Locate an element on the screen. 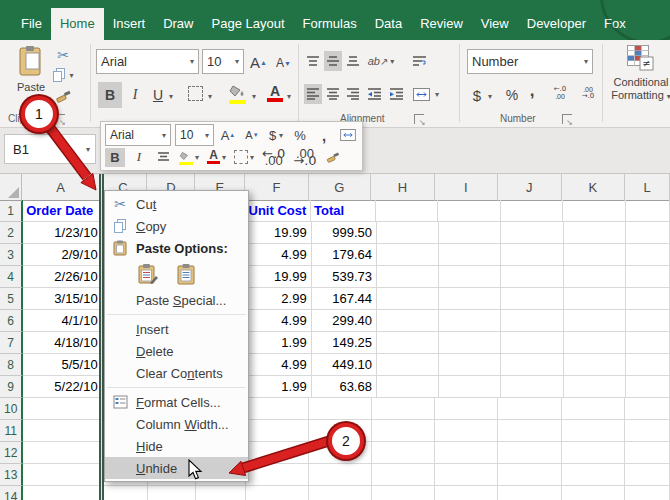  increase-decimal-button: ←.0.00 is located at coordinates (560, 93).